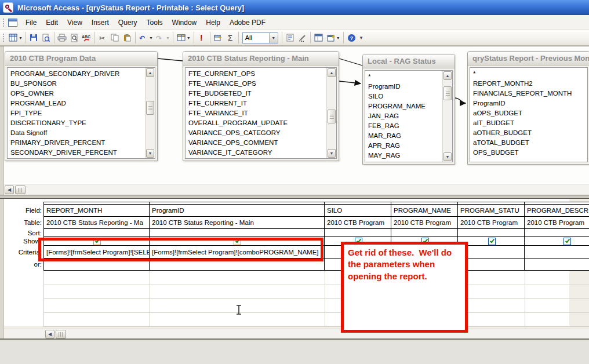  I want to click on save-button, so click(34, 38).